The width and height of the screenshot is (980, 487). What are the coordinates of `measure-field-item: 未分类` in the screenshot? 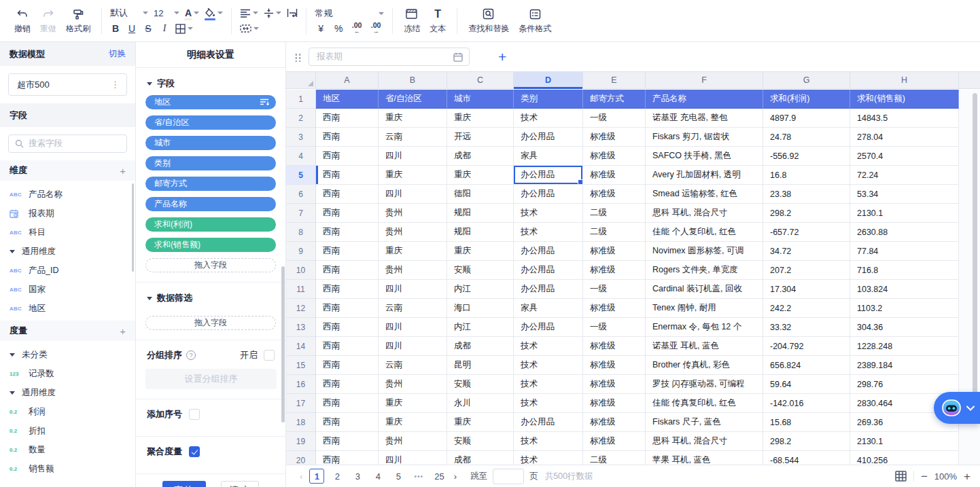 It's located at (68, 355).